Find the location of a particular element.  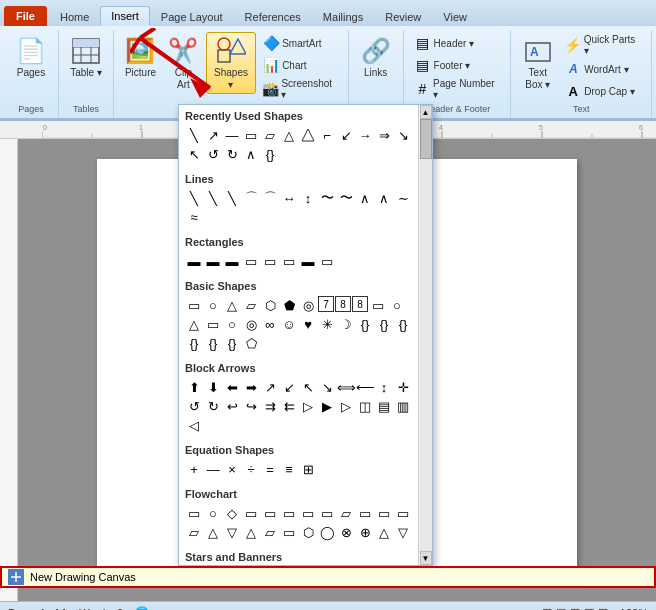

new-drawing-canvas-bar: New Drawing Canvas is located at coordinates (328, 577).